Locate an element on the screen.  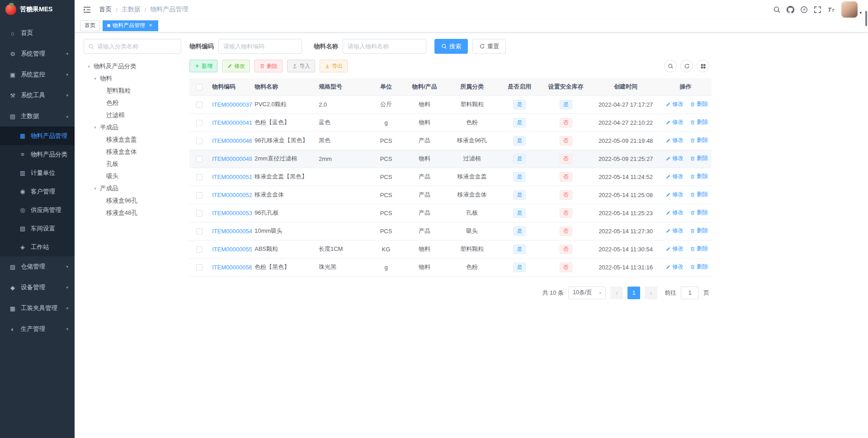
app-logo: 苦糖果MES is located at coordinates (37, 9).